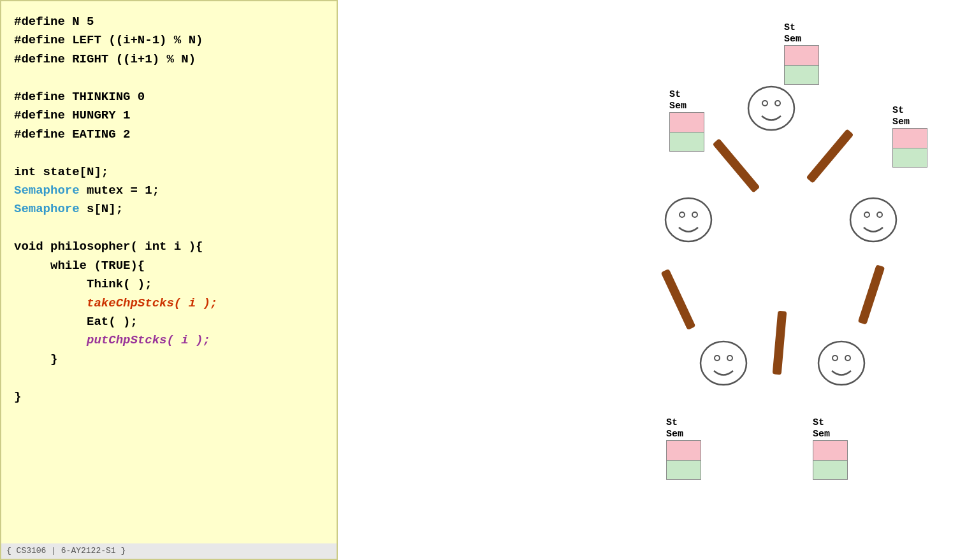 This screenshot has height=560, width=974. What do you see at coordinates (116, 209) in the screenshot?
I see `line-1: #define N 5 #define LEFT ((i+N-1) % N) #…` at bounding box center [116, 209].